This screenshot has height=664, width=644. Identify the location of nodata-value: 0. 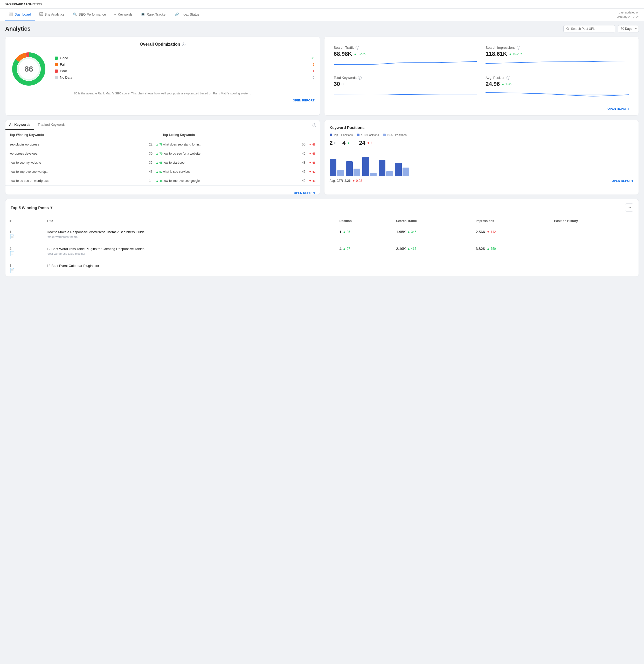
(314, 77).